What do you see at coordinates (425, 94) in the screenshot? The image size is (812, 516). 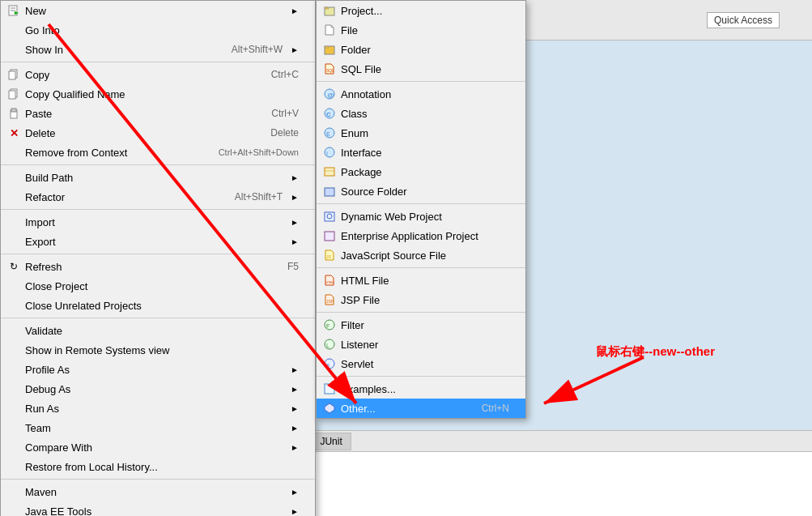 I see `submenu-item-annotation-label: Annotation` at bounding box center [425, 94].